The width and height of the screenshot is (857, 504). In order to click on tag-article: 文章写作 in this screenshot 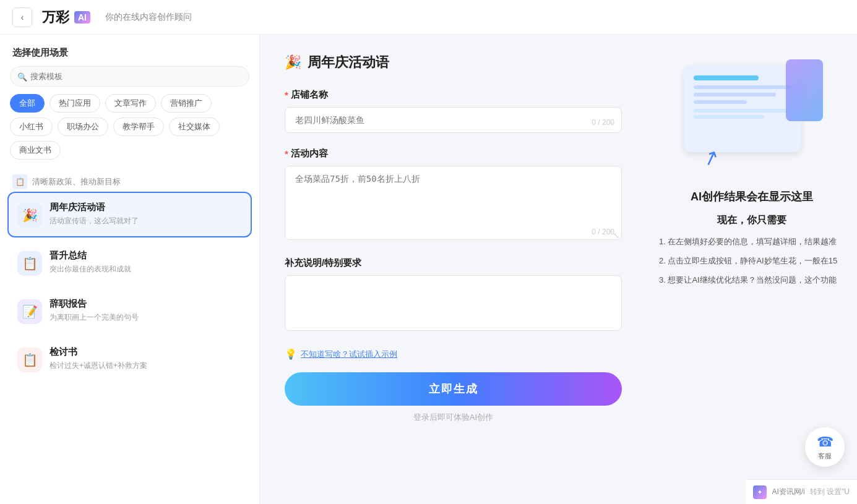, I will do `click(131, 103)`.